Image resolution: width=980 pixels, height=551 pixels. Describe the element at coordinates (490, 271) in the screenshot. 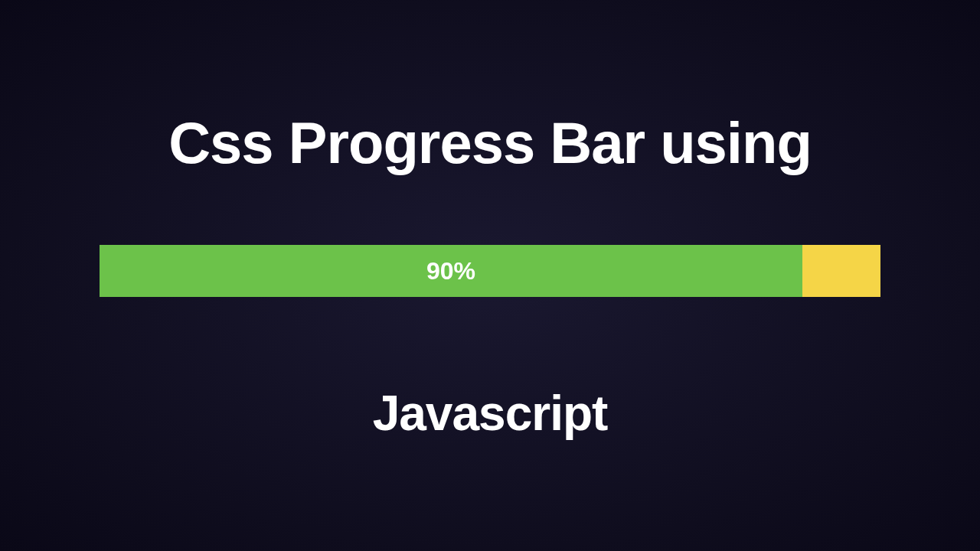

I see `progress-bar: 90%` at that location.